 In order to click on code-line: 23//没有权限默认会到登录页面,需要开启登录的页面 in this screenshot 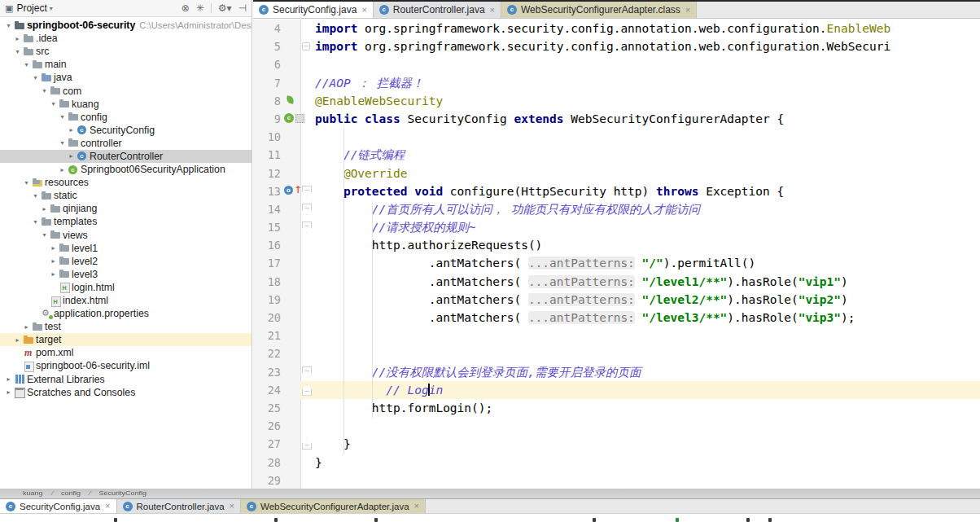, I will do `click(617, 372)`.